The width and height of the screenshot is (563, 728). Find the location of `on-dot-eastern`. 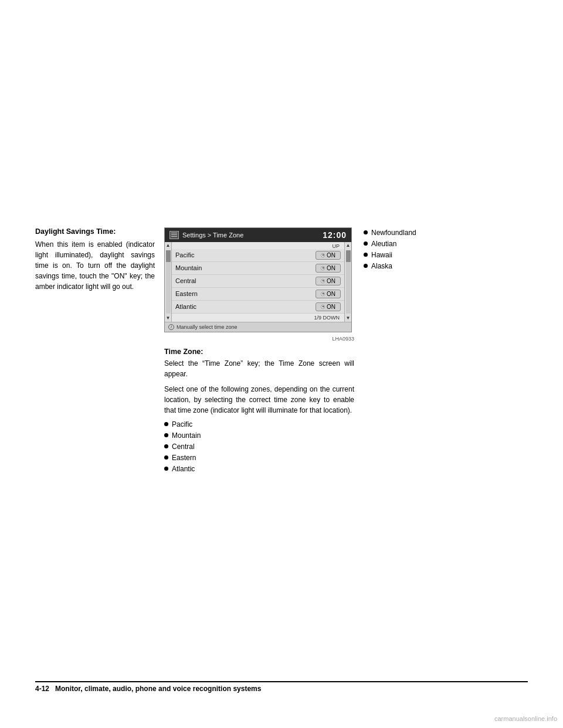

on-dot-eastern is located at coordinates (323, 294).